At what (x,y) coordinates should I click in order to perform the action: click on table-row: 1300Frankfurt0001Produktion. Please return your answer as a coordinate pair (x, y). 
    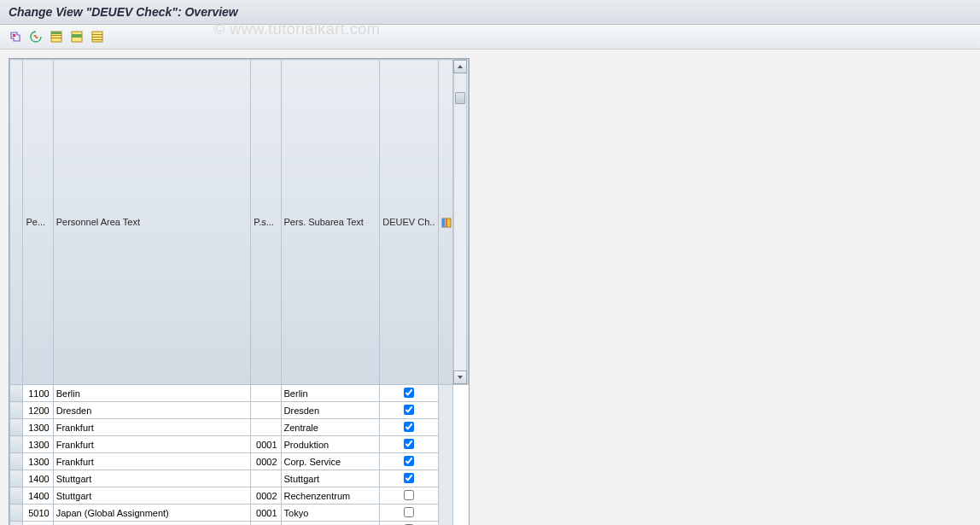
    Looking at the image, I should click on (239, 445).